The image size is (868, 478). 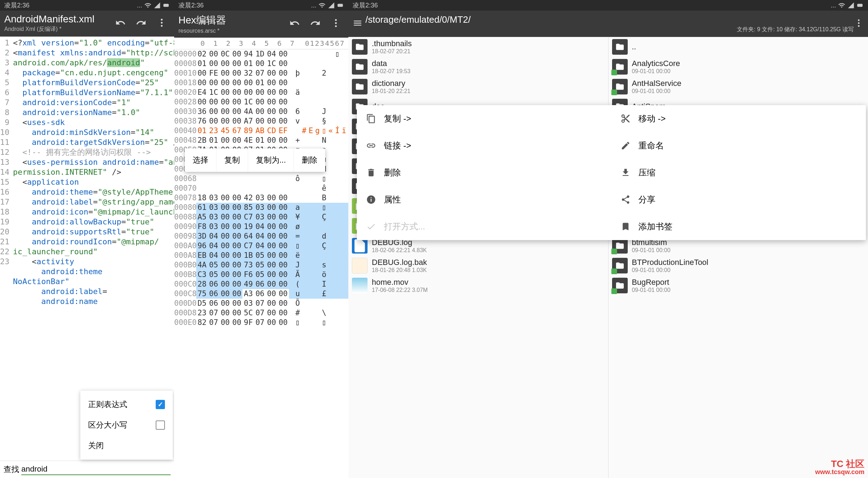 What do you see at coordinates (127, 425) in the screenshot?
I see `case-option: 区分大小写` at bounding box center [127, 425].